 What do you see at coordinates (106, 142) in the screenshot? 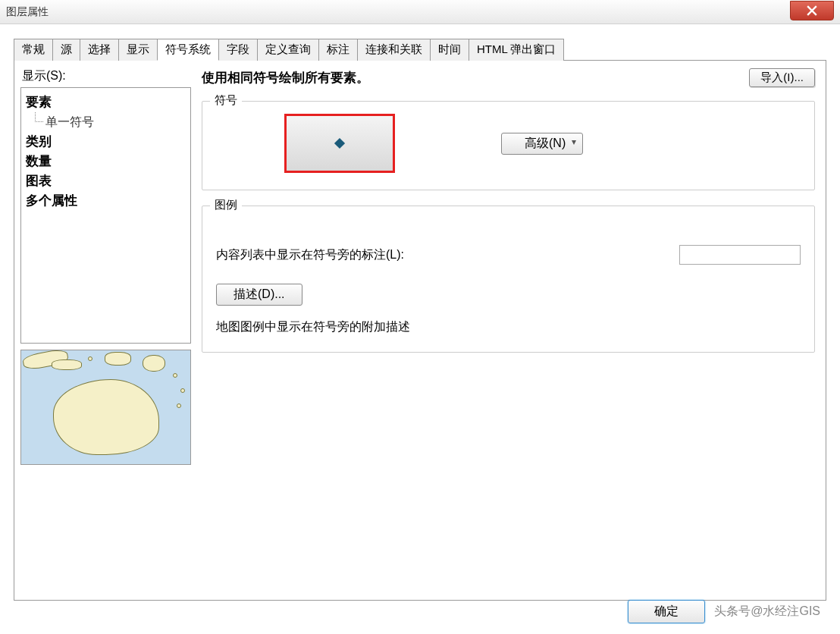
I see `tree-categories: 类别` at bounding box center [106, 142].